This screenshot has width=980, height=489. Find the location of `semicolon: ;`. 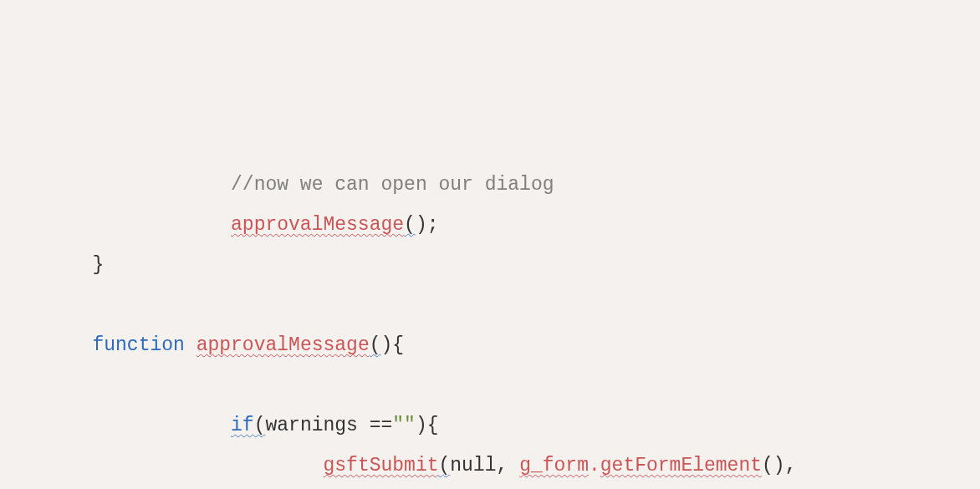

semicolon: ; is located at coordinates (433, 225).